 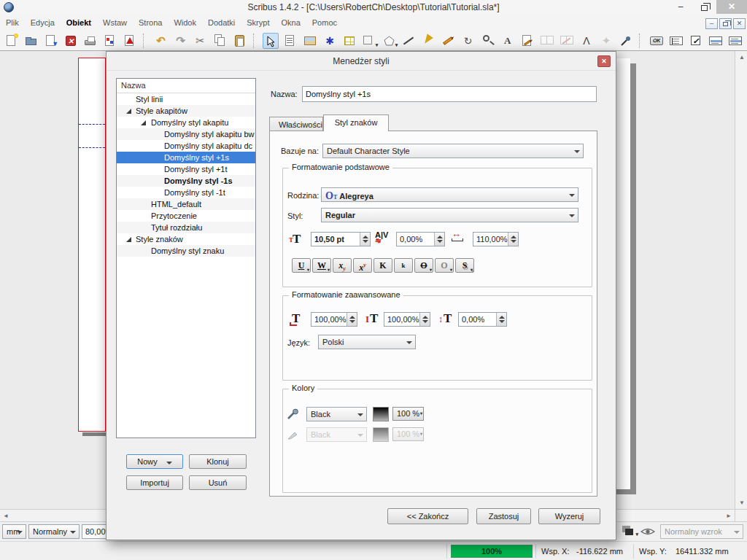 What do you see at coordinates (290, 21) in the screenshot?
I see `menu-okna: Okna` at bounding box center [290, 21].